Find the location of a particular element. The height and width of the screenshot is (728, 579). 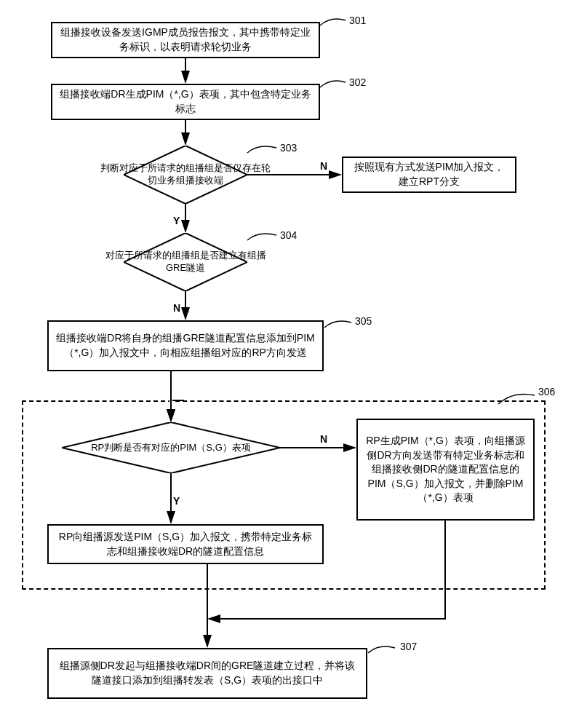

step-text: 按照现有方式发送PIM加入报文，建立RPT分支 is located at coordinates (429, 175).